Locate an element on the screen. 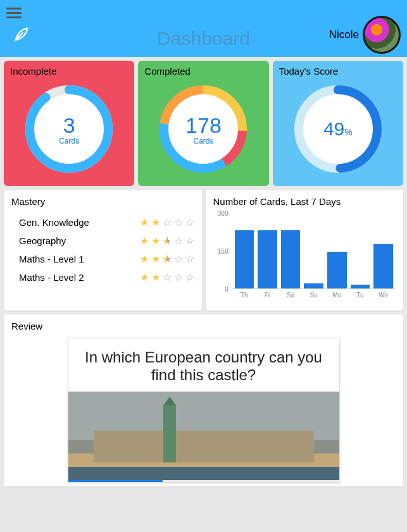 The width and height of the screenshot is (407, 532). feather-icon is located at coordinates (22, 35).